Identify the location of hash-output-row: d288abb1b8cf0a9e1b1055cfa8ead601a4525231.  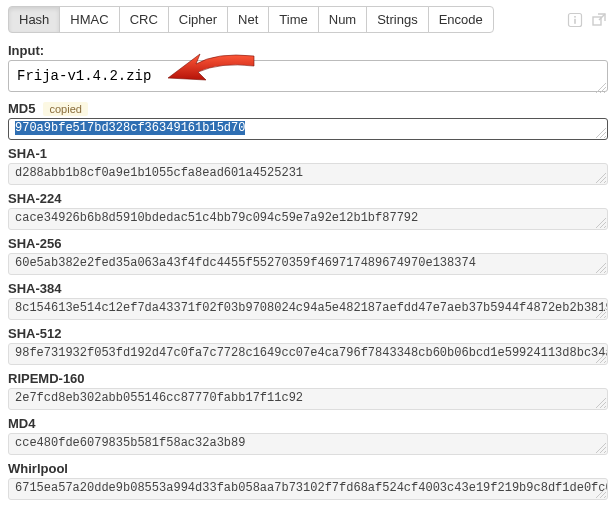
(308, 174).